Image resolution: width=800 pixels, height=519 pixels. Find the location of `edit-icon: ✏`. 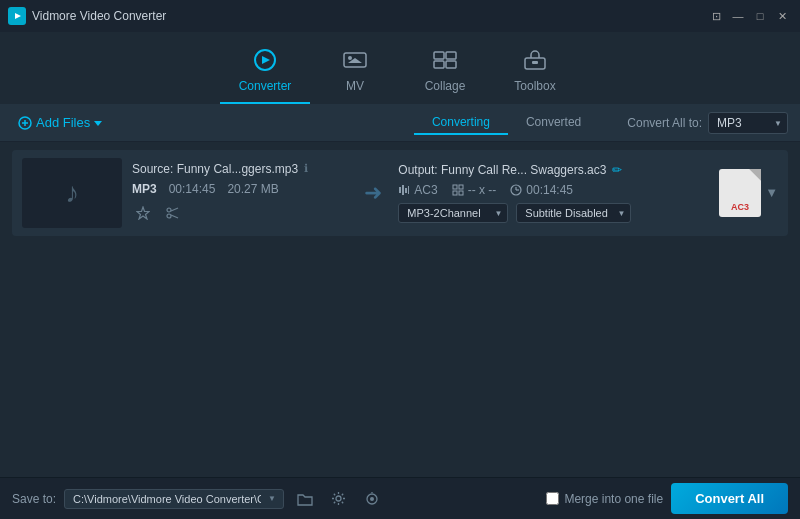

edit-icon: ✏ is located at coordinates (617, 170).